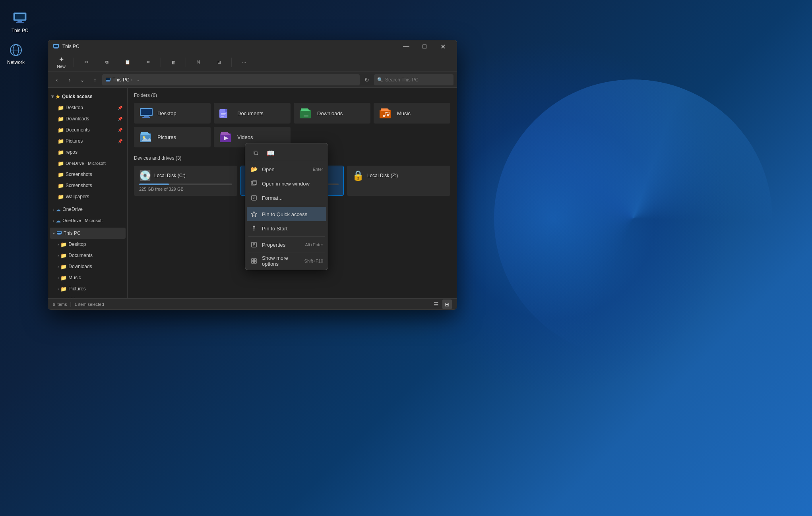  I want to click on repos-folder-icon: 📁, so click(61, 153).